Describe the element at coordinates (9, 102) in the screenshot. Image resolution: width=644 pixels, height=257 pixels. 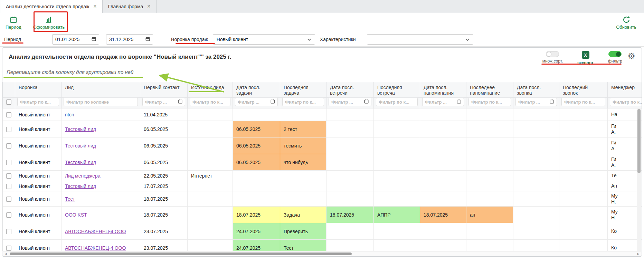
I see `select-all-checkbox` at that location.